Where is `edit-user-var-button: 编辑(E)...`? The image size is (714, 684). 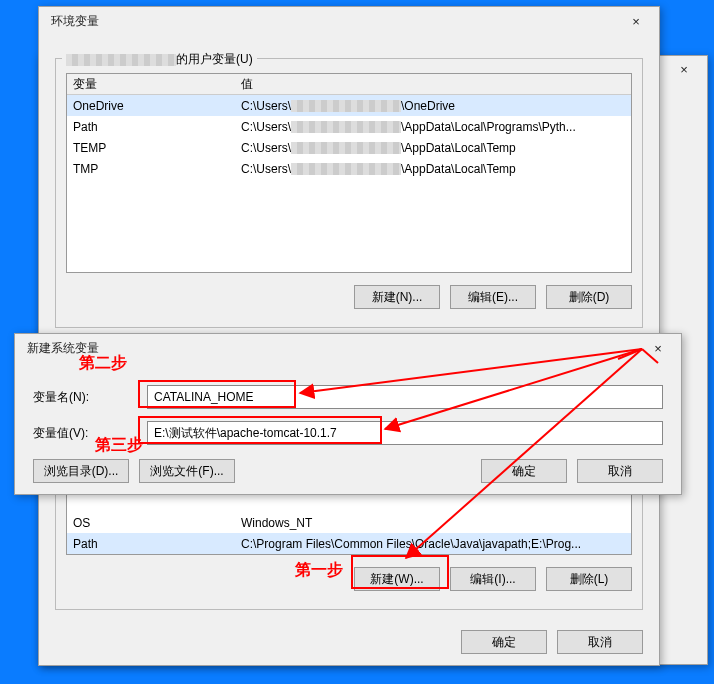
edit-user-var-button: 编辑(E)... is located at coordinates (493, 297).